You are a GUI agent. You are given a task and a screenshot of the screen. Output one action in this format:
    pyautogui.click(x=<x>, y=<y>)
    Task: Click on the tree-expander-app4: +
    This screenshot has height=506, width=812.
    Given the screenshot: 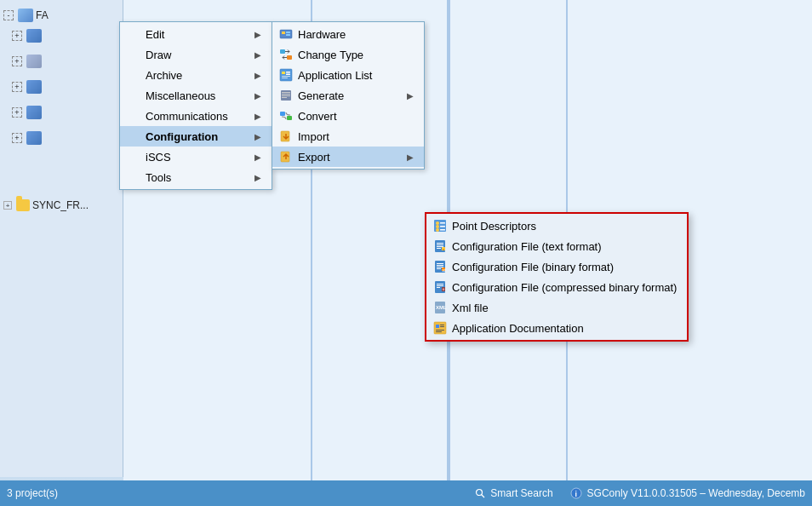 What is the action you would take?
    pyautogui.click(x=17, y=138)
    